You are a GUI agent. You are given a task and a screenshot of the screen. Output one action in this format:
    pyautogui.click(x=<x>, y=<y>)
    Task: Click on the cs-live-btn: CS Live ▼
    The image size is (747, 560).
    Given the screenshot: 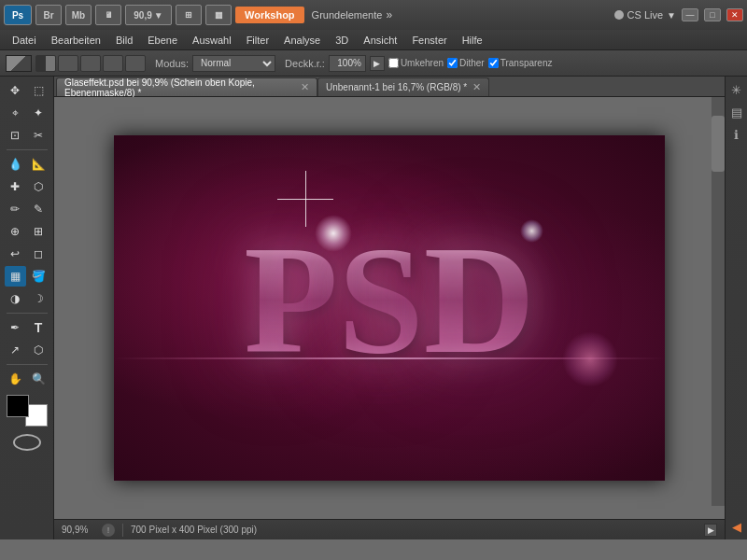 What is the action you would take?
    pyautogui.click(x=645, y=15)
    